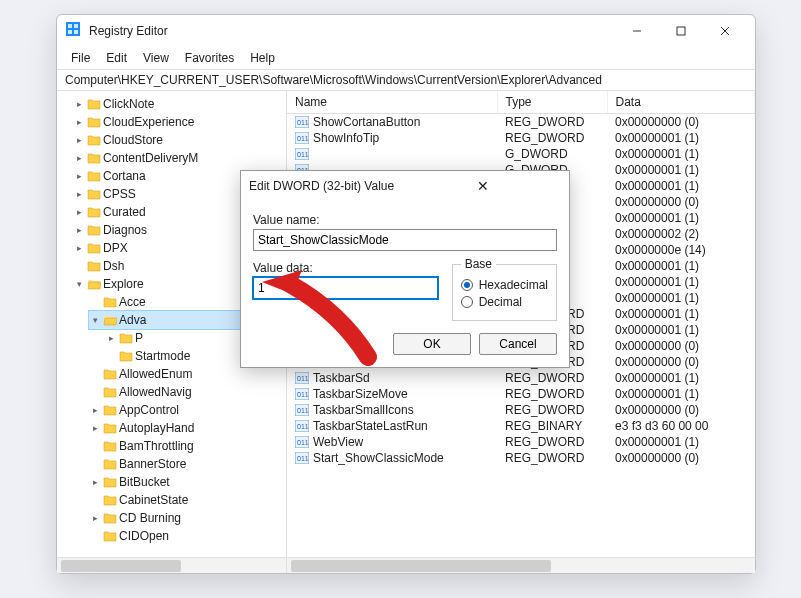 This screenshot has width=801, height=598. I want to click on tree-item: ▸AppControl, so click(188, 410).